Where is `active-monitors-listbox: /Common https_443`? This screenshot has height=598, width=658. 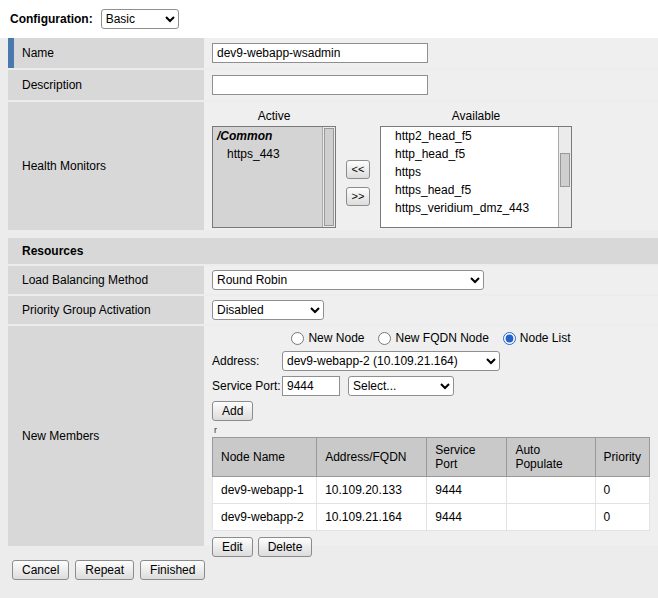 active-monitors-listbox: /Common https_443 is located at coordinates (274, 177).